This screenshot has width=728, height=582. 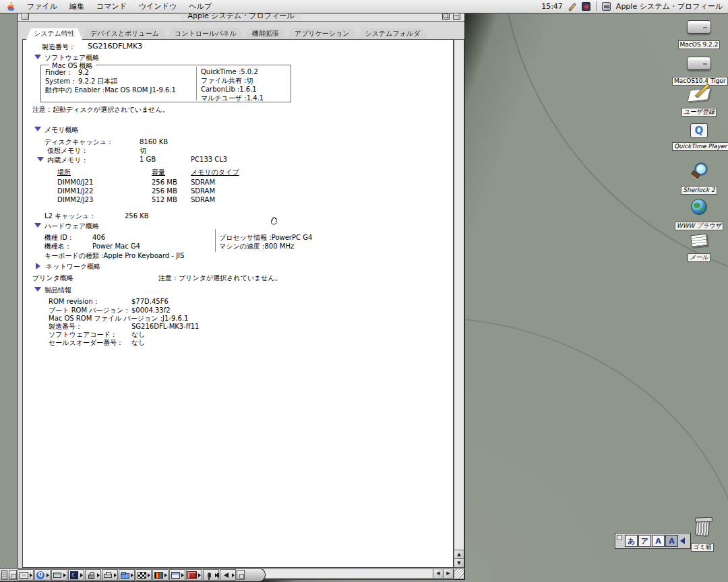 What do you see at coordinates (38, 129) in the screenshot?
I see `memory-disclosure-triangle` at bounding box center [38, 129].